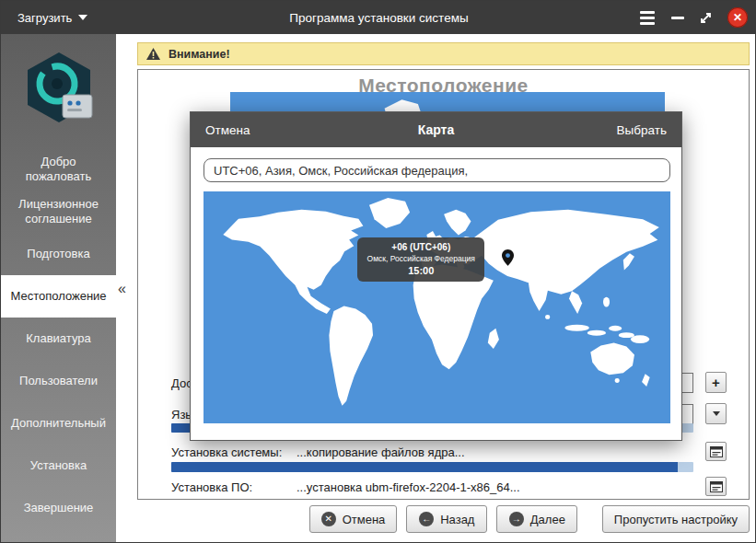 The width and height of the screenshot is (756, 543). Describe the element at coordinates (59, 296) in the screenshot. I see `sidebar-item-location: Местоположение` at that location.